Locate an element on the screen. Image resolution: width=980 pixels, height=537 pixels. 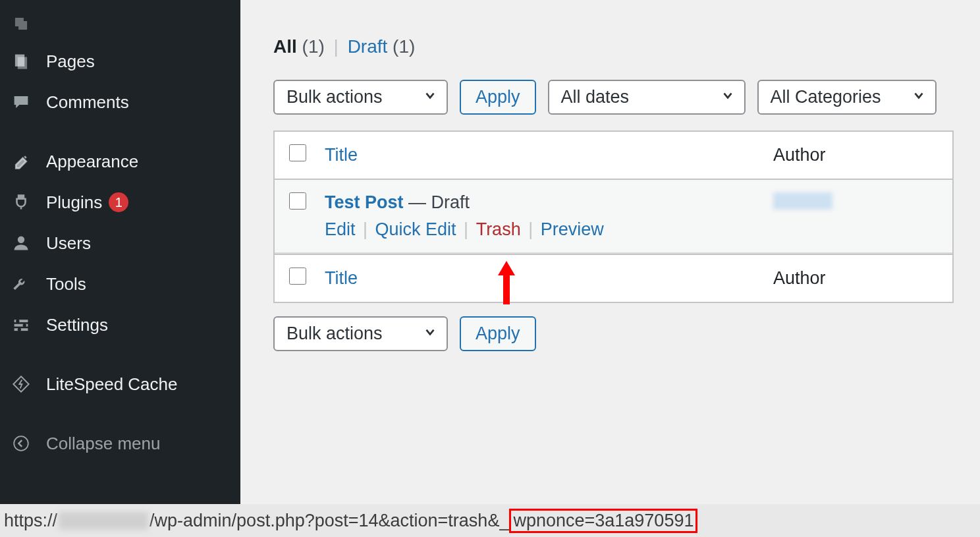
sidebar-item-label: Users is located at coordinates (68, 244).